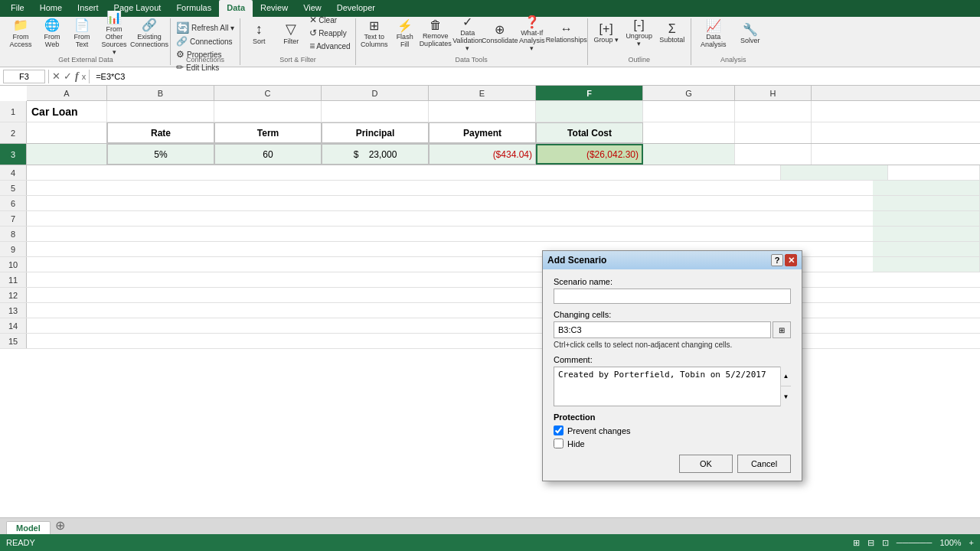 This screenshot has width=980, height=551. I want to click on textarea-scroll-down: ▼, so click(786, 396).